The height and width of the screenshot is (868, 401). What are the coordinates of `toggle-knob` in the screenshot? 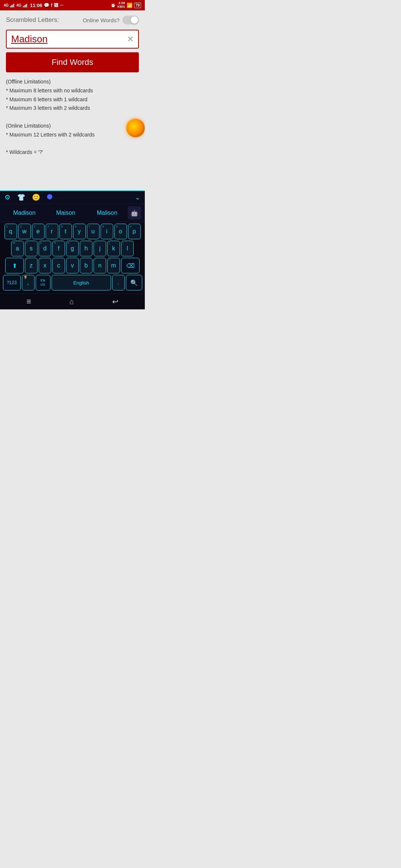 It's located at (134, 20).